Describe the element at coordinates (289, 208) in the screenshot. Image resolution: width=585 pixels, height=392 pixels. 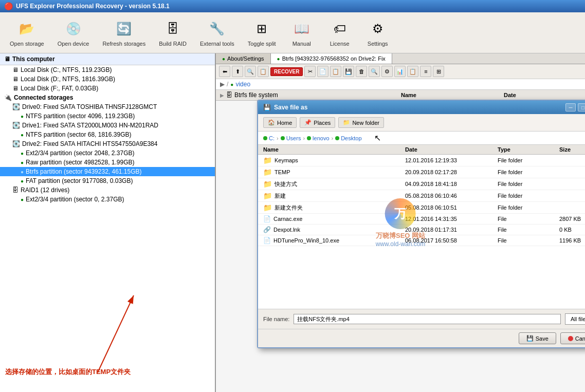
I see `file-label-xingjian2: 新建文件夹` at that location.